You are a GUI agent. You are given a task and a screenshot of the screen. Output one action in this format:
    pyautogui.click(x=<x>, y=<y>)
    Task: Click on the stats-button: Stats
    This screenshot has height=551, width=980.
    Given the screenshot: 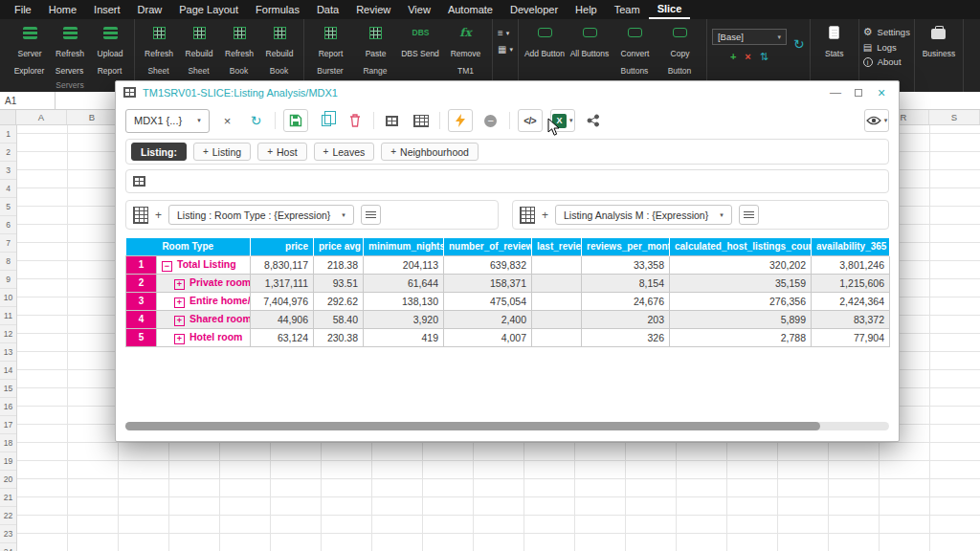 What is the action you would take?
    pyautogui.click(x=835, y=50)
    